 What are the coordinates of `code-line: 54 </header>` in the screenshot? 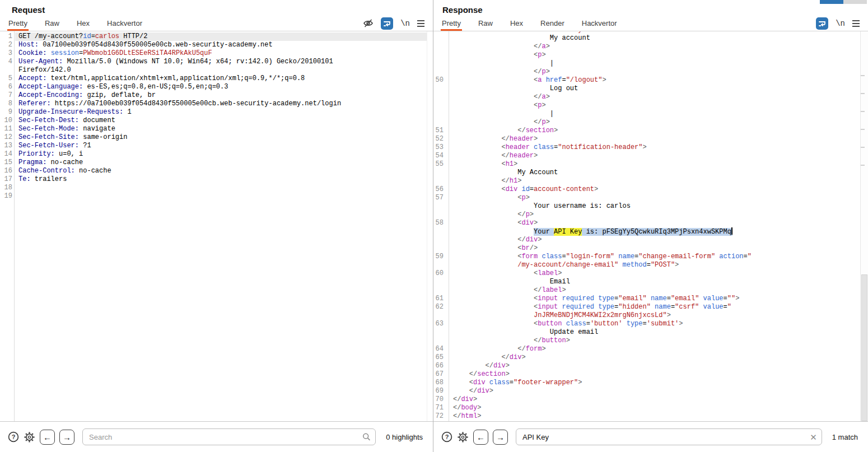 It's located at (651, 156).